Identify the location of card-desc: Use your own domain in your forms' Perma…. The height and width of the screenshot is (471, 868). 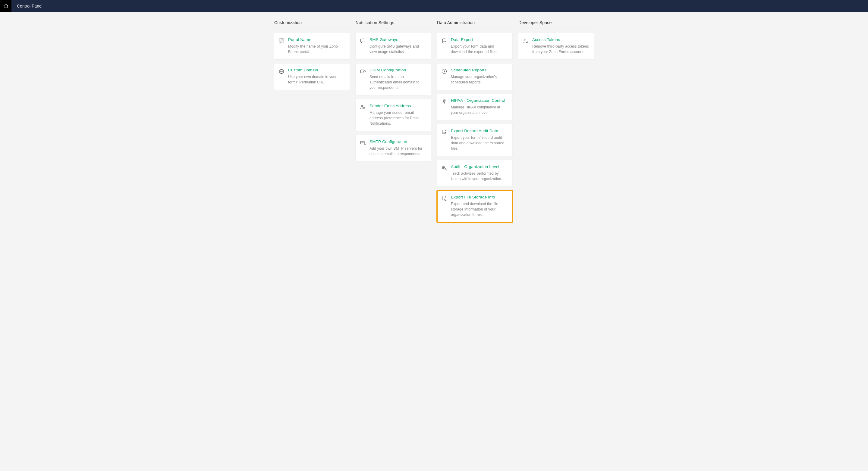
(317, 79).